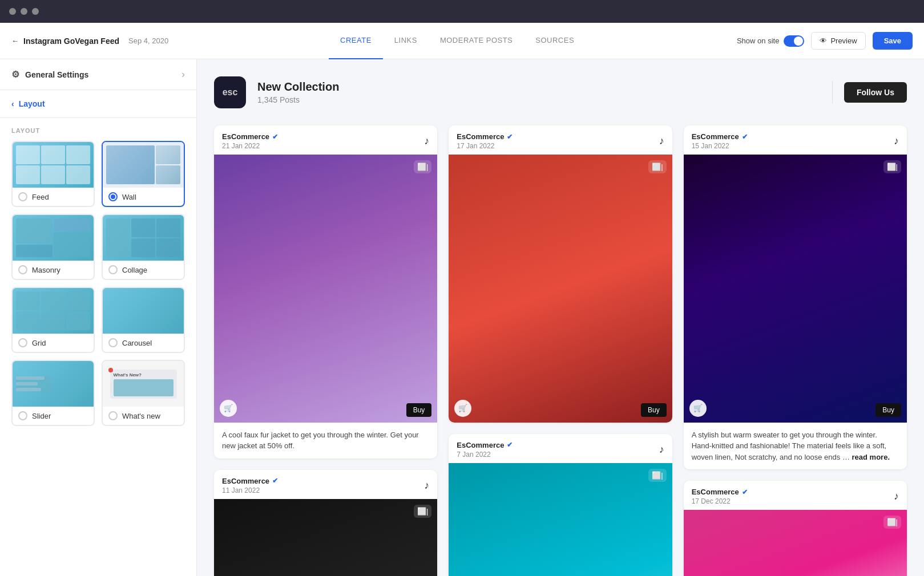 The width and height of the screenshot is (924, 576). I want to click on layout-option-masonry: Masonry, so click(53, 247).